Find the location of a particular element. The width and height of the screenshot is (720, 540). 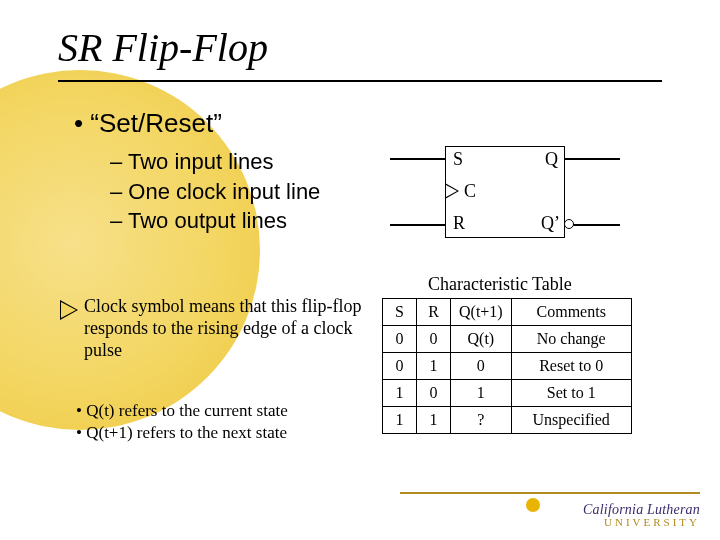

wire-s is located at coordinates (418, 159).